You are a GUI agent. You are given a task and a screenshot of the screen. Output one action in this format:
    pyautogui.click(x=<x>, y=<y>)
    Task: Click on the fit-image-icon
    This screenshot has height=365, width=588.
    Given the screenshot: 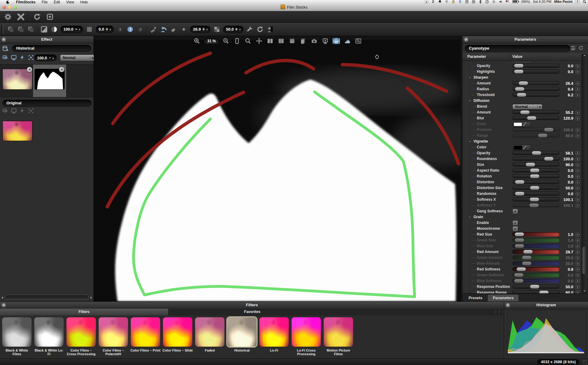 What is the action you would take?
    pyautogui.click(x=336, y=41)
    